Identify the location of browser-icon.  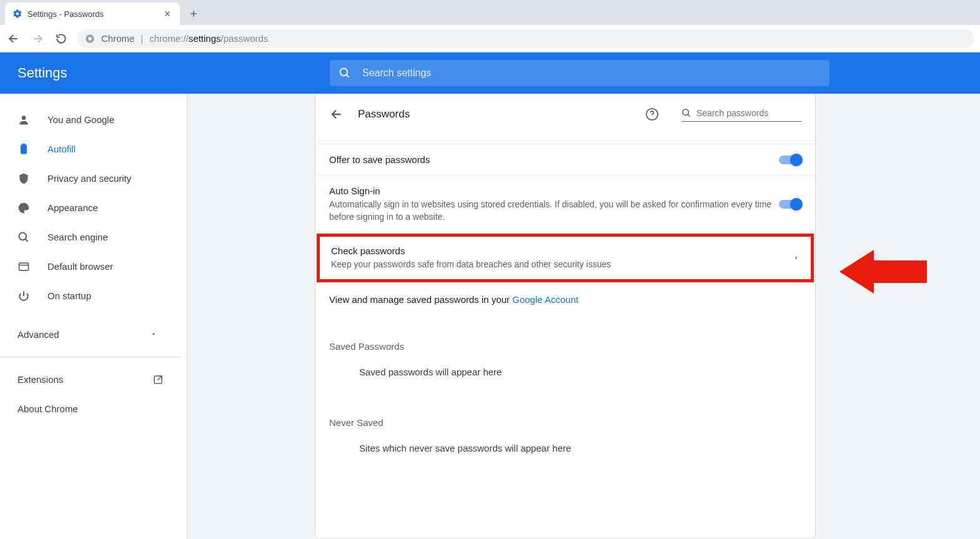
(24, 267).